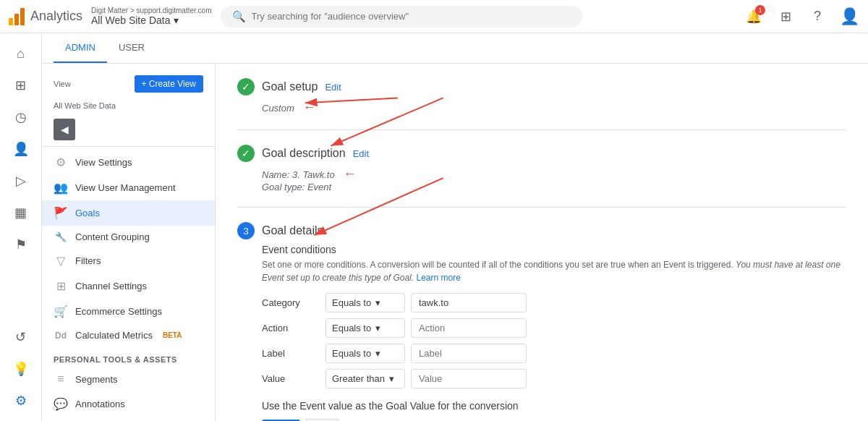  What do you see at coordinates (469, 302) in the screenshot?
I see `condition-input-category` at bounding box center [469, 302].